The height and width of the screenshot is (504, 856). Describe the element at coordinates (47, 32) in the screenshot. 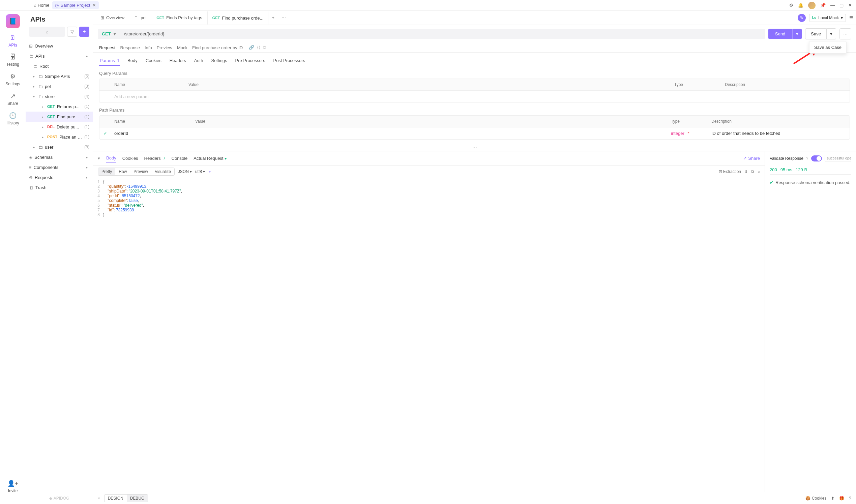

I see `search-input: ⌕` at that location.